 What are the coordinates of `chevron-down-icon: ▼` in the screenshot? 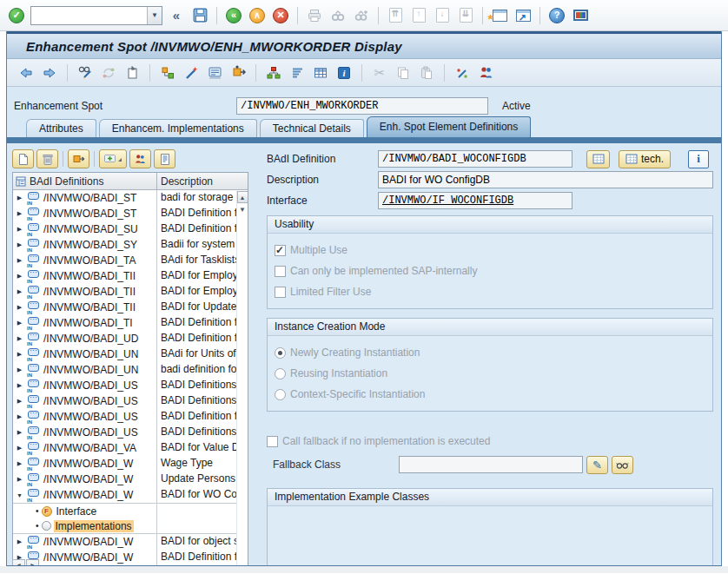 It's located at (155, 16).